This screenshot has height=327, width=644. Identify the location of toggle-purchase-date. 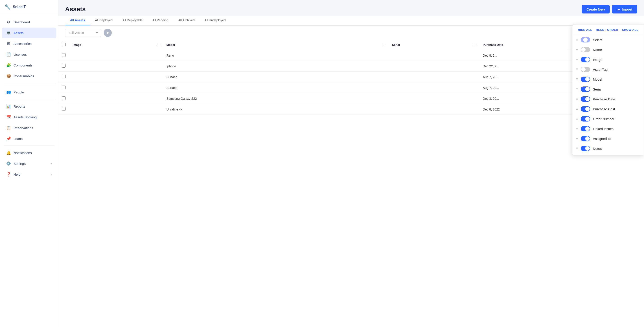
(586, 99).